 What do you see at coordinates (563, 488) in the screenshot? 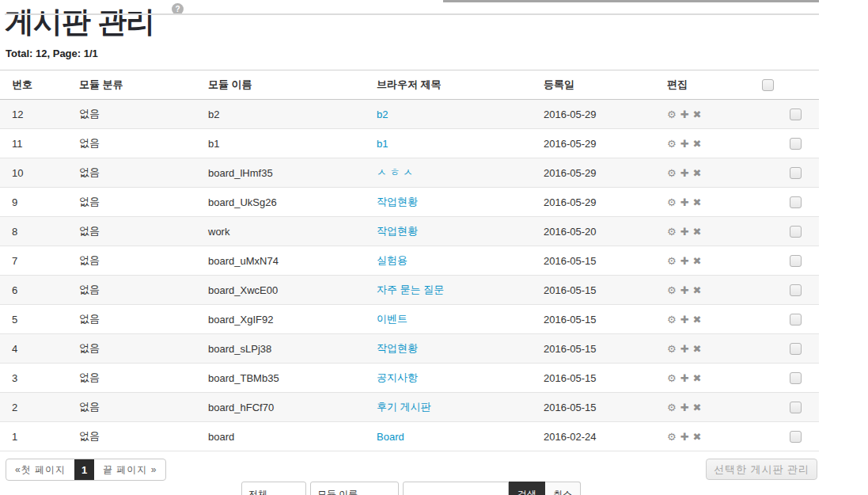
I see `cancel-button: 취소` at bounding box center [563, 488].